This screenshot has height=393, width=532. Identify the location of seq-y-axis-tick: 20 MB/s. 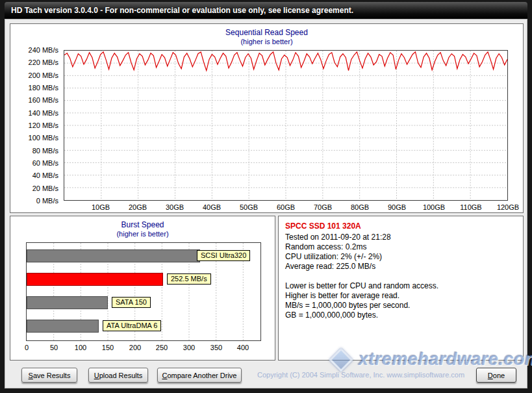
(34, 188).